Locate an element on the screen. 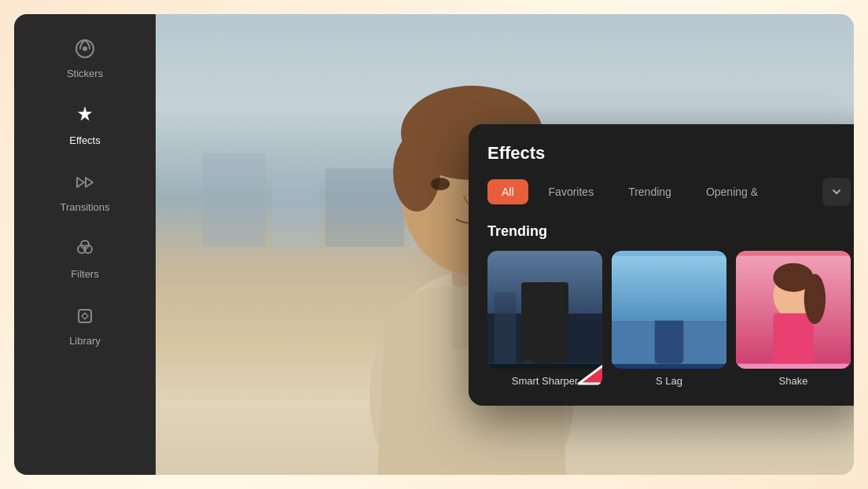 Image resolution: width=868 pixels, height=489 pixels. effects-grid: Smart Sharper is located at coordinates (669, 319).